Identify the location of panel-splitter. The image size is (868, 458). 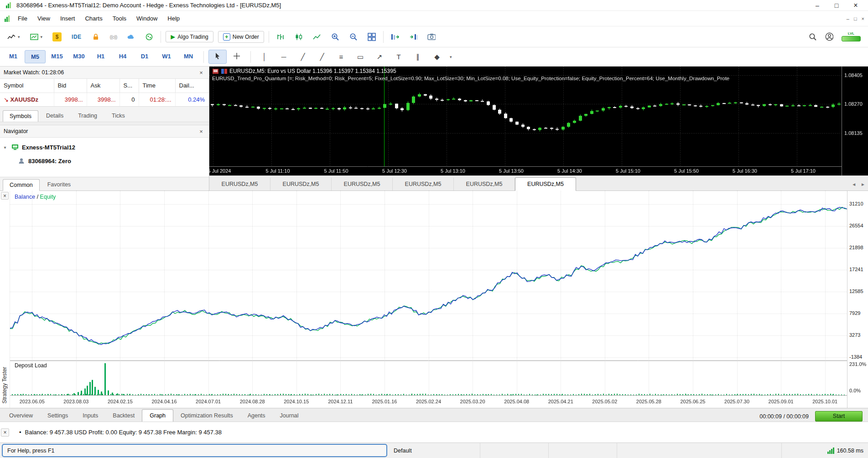
(104, 124).